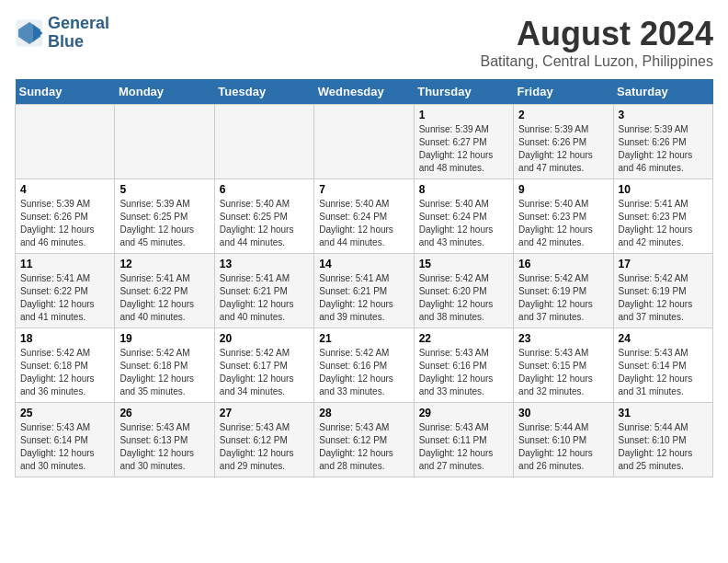 Image resolution: width=728 pixels, height=563 pixels. I want to click on calendar-cell: 19Sunrise: 5:42 AM Sunset: 6:18 PM Dayli…, so click(165, 366).